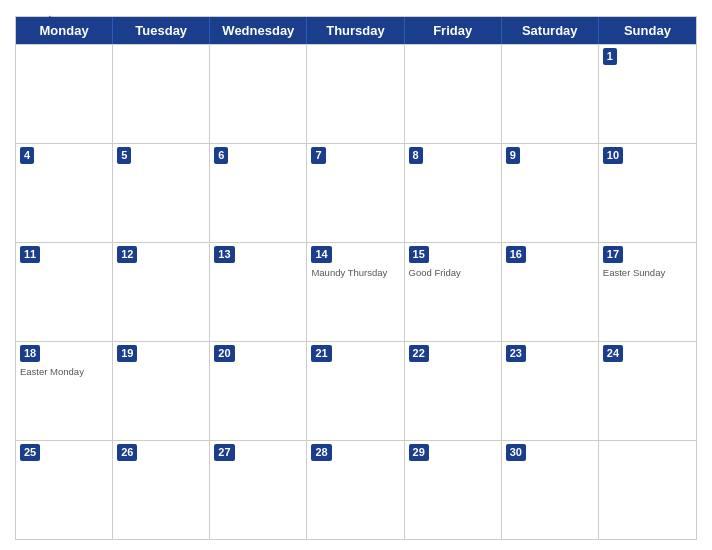 The width and height of the screenshot is (712, 550). Describe the element at coordinates (258, 391) in the screenshot. I see `calendar-cell-20: 20` at that location.